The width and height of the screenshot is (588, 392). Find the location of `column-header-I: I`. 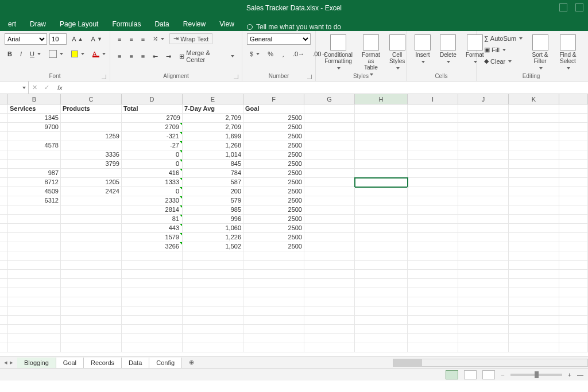

column-header-I: I is located at coordinates (433, 99).